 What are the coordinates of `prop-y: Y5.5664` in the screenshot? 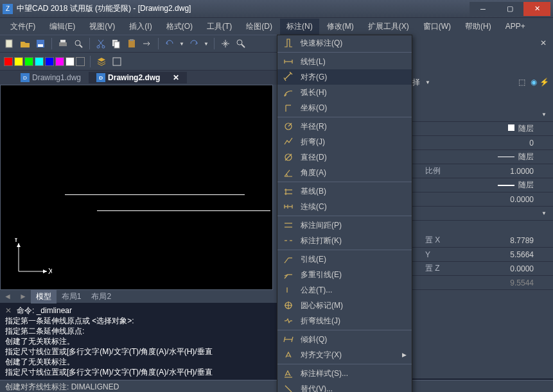 It's located at (483, 255).